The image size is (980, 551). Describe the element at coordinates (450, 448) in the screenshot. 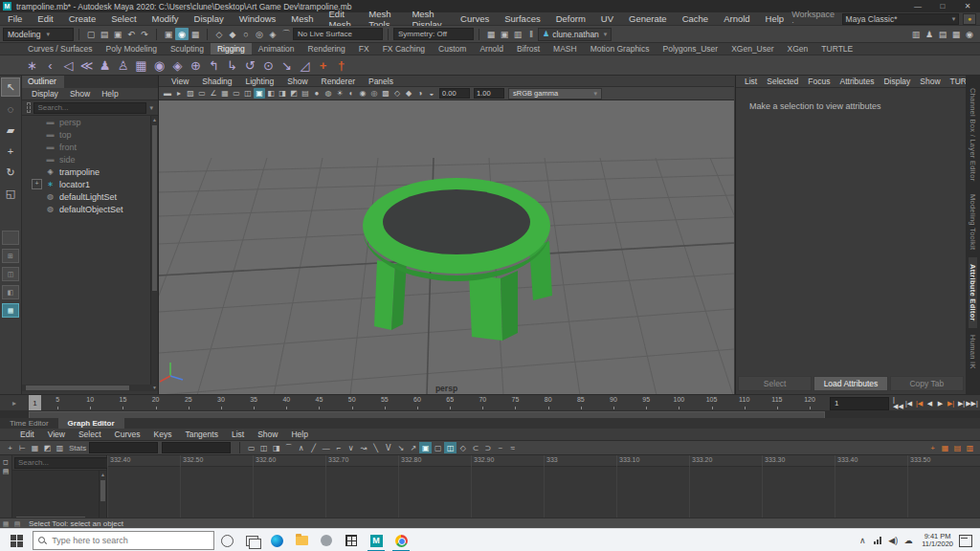

I see `time-snap-icon: ◫` at that location.